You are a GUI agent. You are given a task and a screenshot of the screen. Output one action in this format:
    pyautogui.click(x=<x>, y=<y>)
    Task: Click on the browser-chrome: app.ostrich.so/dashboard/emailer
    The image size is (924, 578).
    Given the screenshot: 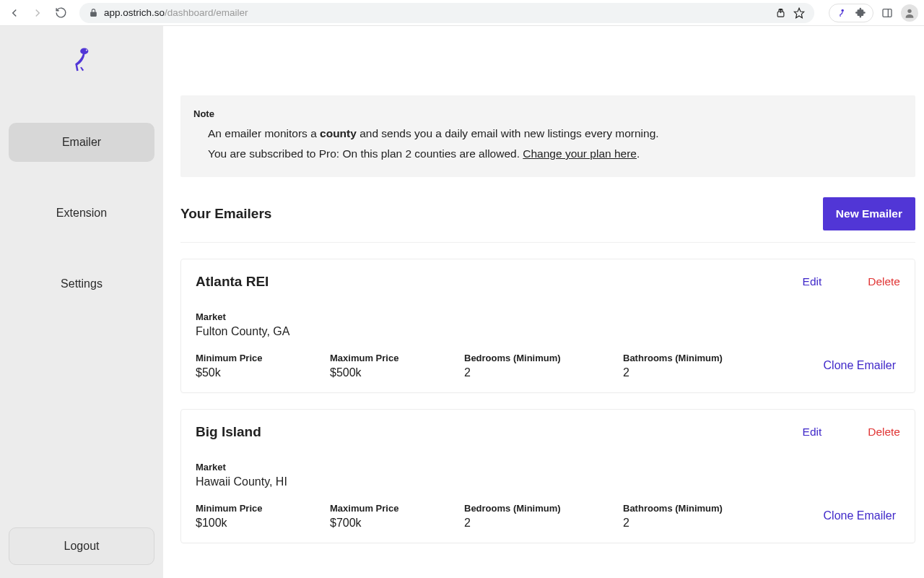 What is the action you would take?
    pyautogui.click(x=462, y=13)
    